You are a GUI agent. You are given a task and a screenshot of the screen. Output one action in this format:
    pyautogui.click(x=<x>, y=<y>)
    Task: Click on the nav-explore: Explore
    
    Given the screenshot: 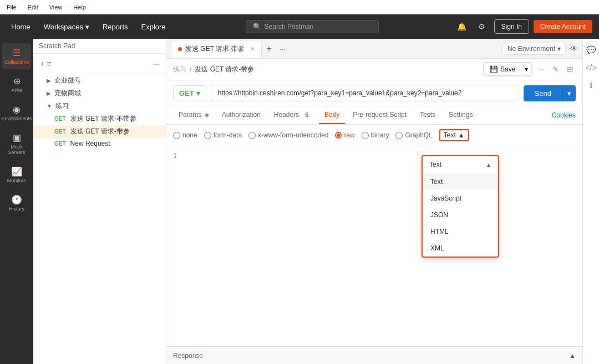 What is the action you would take?
    pyautogui.click(x=154, y=27)
    